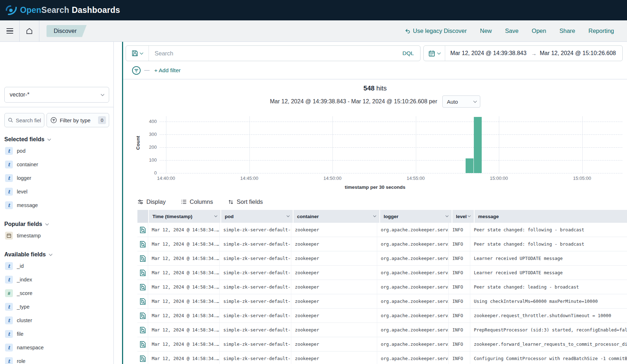 The width and height of the screenshot is (627, 364). I want to click on display-controls-icon, so click(140, 202).